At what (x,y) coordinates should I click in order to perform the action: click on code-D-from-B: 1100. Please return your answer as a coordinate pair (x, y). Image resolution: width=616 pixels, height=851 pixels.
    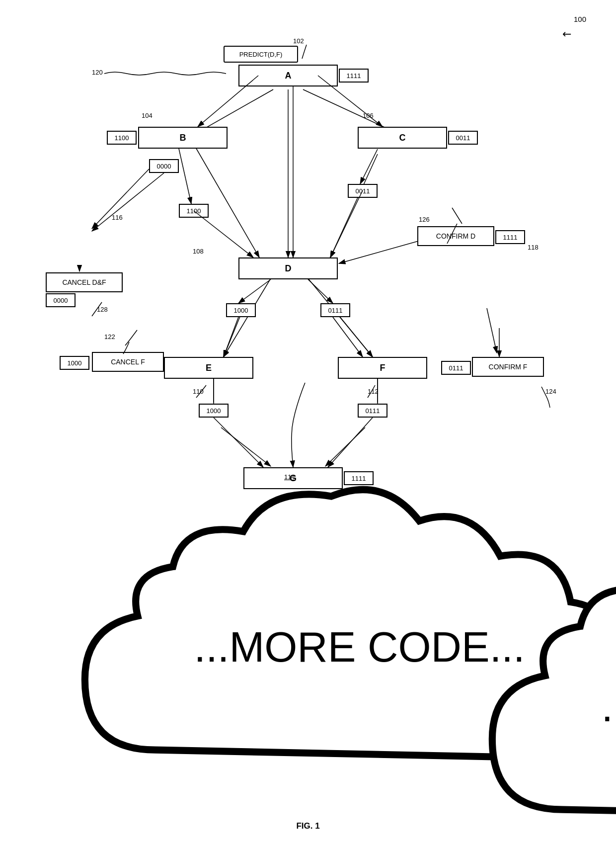
    Looking at the image, I should click on (194, 211).